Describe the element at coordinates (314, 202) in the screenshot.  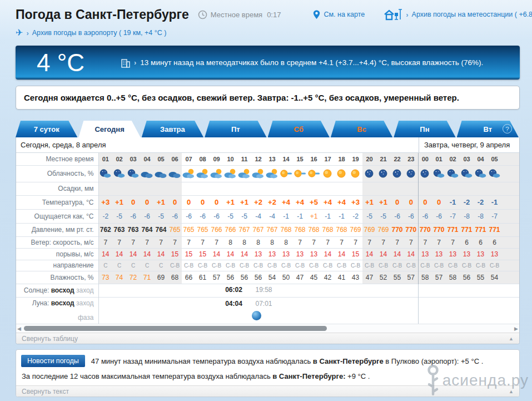
I see `table-cell: +5` at that location.